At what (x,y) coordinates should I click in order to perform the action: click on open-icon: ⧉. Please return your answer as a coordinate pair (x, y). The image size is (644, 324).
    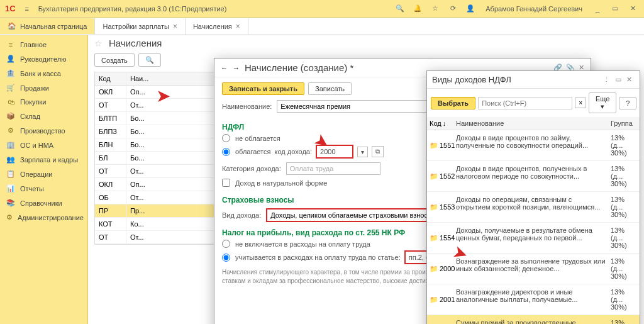
    Looking at the image, I should click on (377, 152).